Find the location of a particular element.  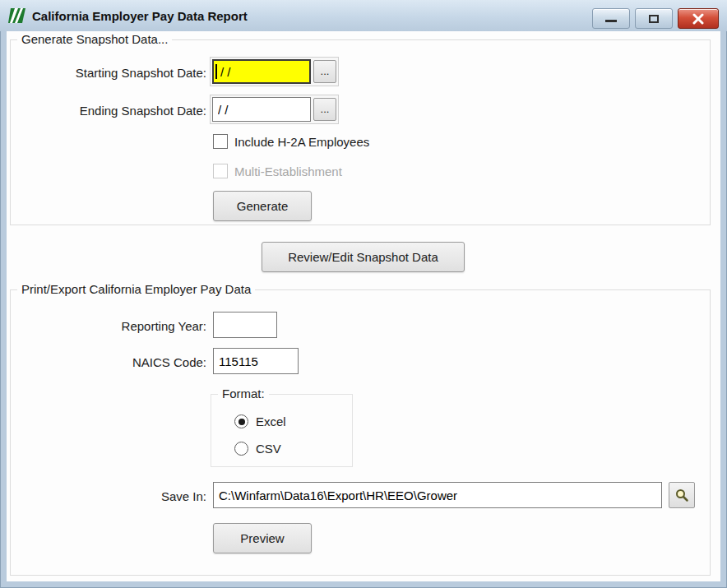

window-controls is located at coordinates (655, 18).